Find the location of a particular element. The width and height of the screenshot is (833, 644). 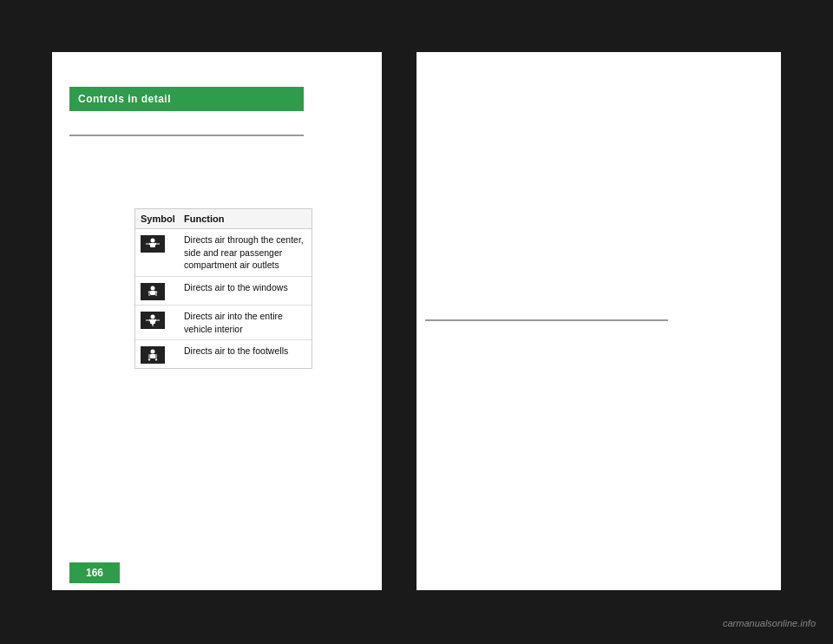

function-text-1: Directs air through the center, side and… is located at coordinates (245, 253).